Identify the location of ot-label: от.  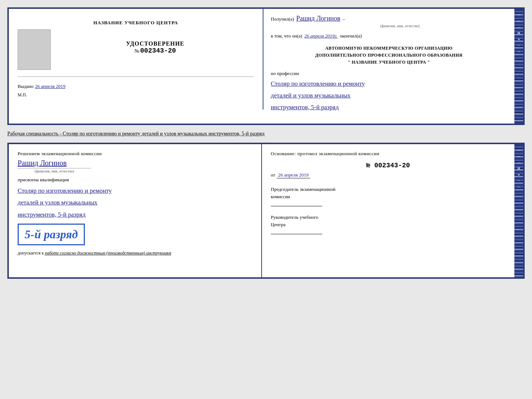
(273, 175).